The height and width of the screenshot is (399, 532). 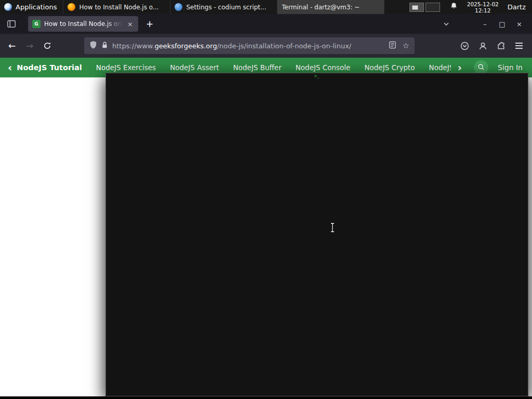 What do you see at coordinates (258, 68) in the screenshot?
I see `nav-item-nodejs-buffer: NodeJS Buffer` at bounding box center [258, 68].